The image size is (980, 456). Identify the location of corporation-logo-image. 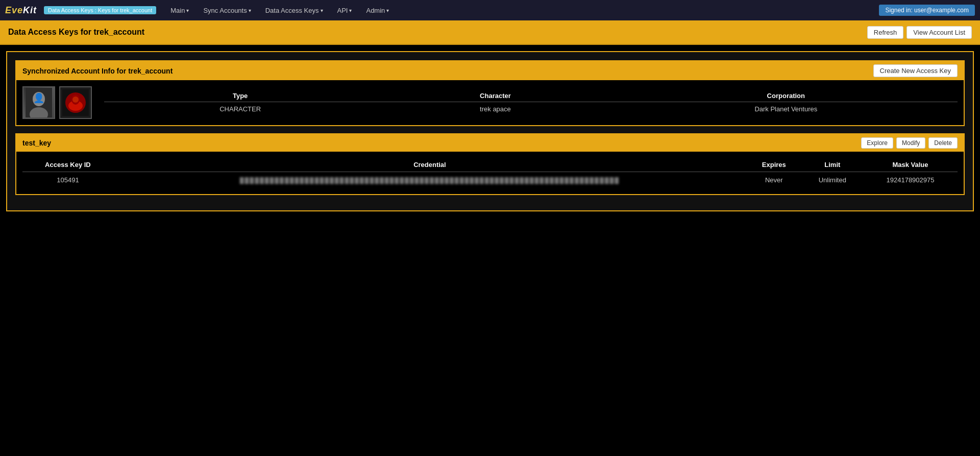
(76, 103).